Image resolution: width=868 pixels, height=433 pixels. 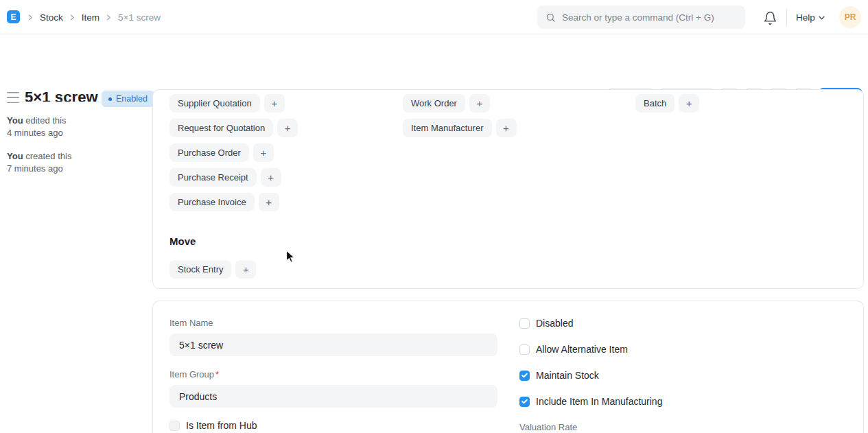 I want to click on connections-column-1: Supplier Quotation + Request for Quotati…, so click(x=286, y=187).